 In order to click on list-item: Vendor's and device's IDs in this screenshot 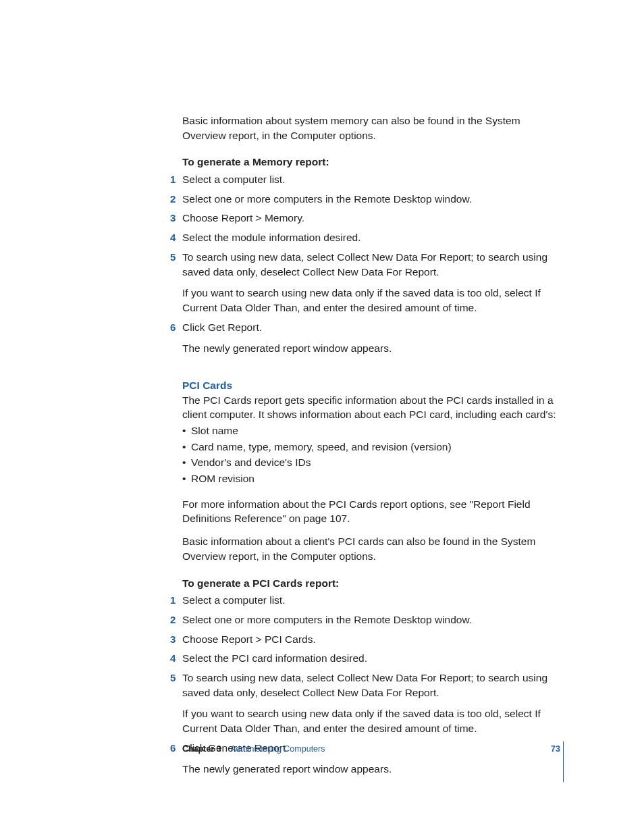, I will do `click(375, 463)`.